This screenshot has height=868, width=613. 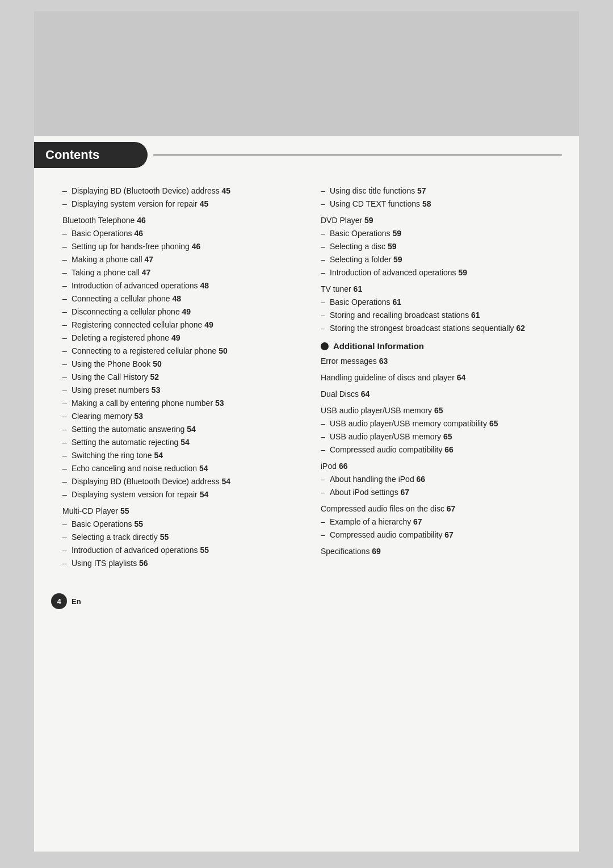 I want to click on toc-sub-item: Making a phone call 47, so click(x=183, y=260).